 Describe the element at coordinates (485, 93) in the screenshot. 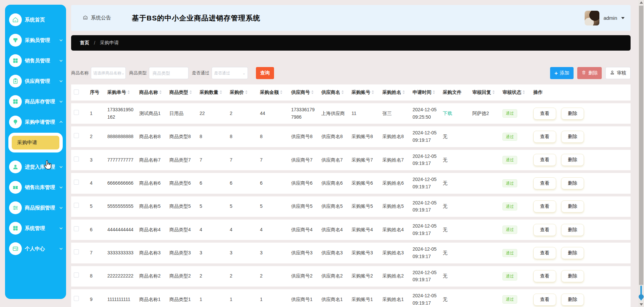

I see `column-header-reply: 审核回复` at that location.